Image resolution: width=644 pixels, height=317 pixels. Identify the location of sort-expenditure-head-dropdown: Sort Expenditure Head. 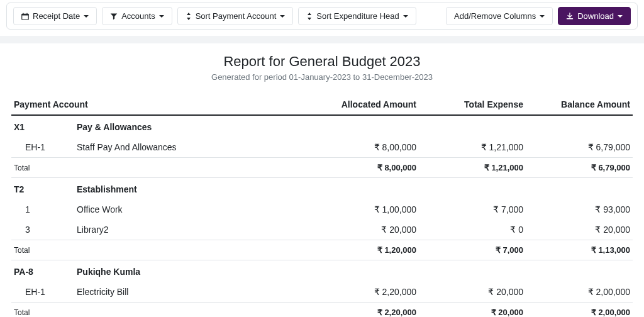
(357, 16).